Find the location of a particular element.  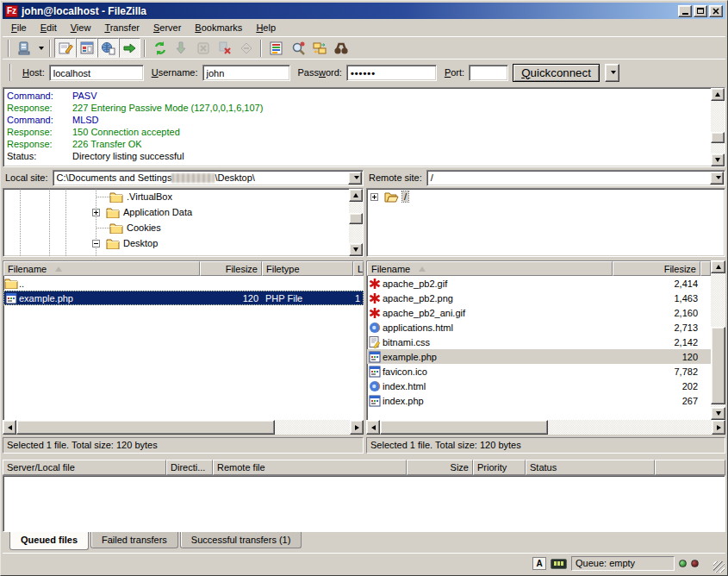

menu-file: File is located at coordinates (19, 28).